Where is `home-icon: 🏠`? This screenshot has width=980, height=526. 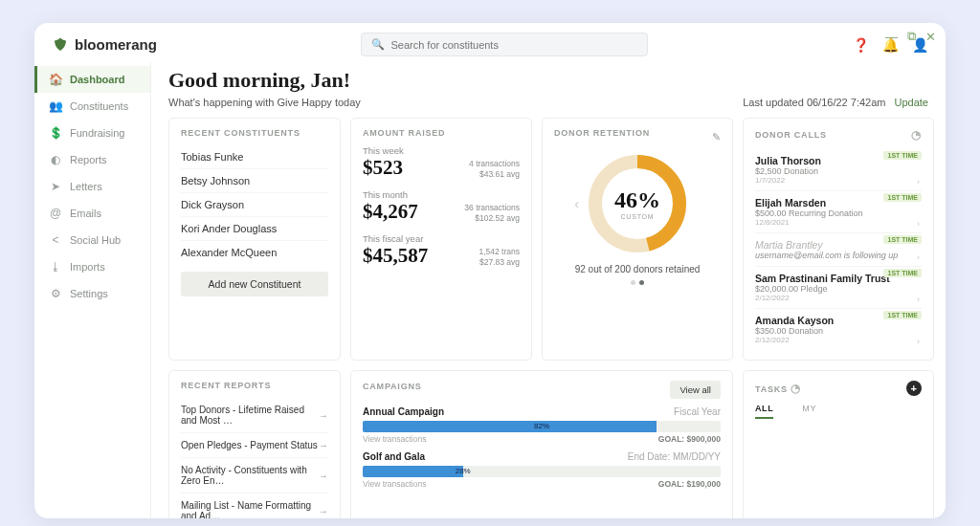 home-icon: 🏠 is located at coordinates (56, 79).